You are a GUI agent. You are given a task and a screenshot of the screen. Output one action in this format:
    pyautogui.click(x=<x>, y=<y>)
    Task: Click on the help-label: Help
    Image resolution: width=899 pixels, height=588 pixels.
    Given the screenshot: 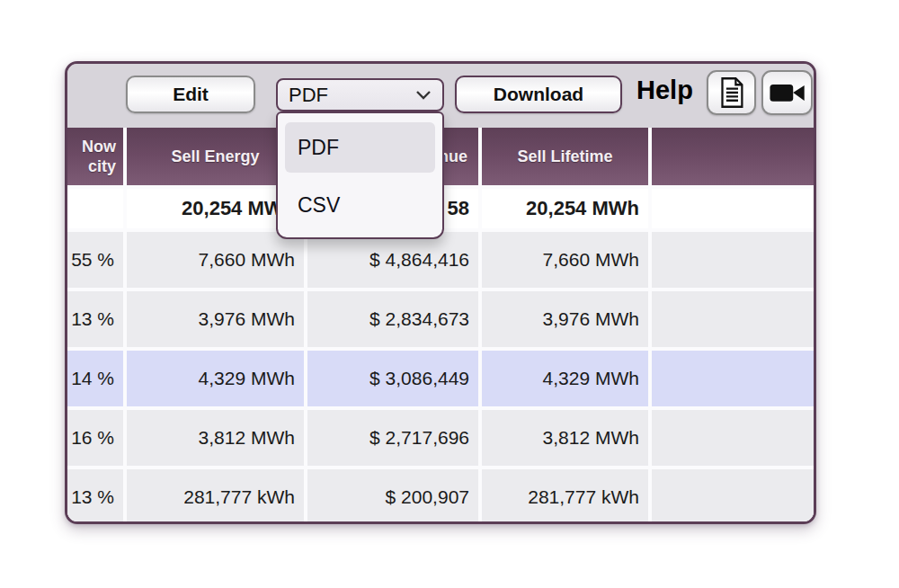 What is the action you would take?
    pyautogui.click(x=665, y=90)
    